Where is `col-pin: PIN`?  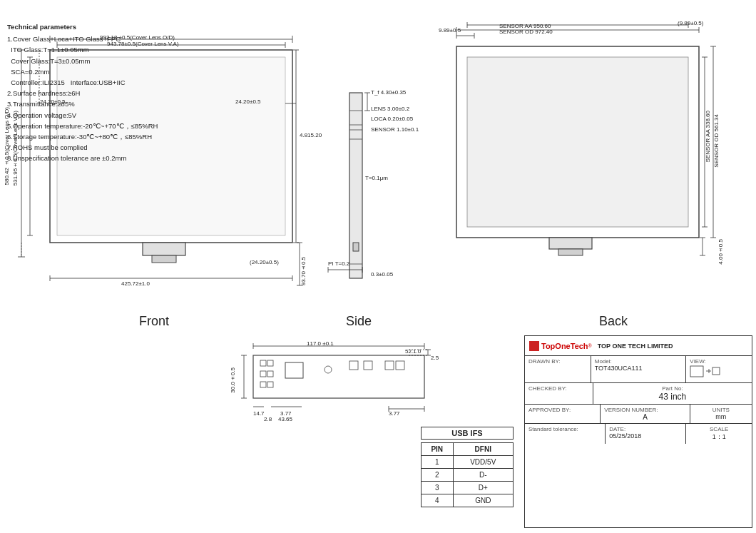 col-pin: PIN is located at coordinates (438, 450).